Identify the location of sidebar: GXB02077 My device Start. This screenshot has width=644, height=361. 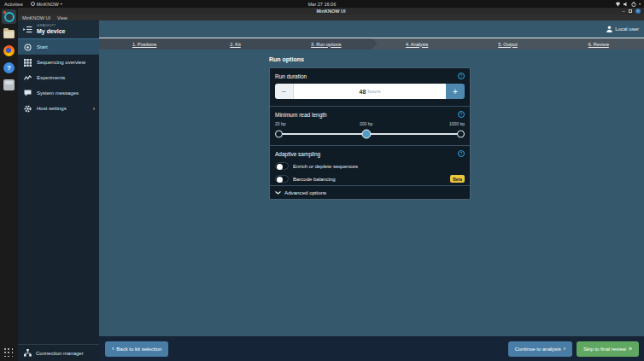
(58, 191).